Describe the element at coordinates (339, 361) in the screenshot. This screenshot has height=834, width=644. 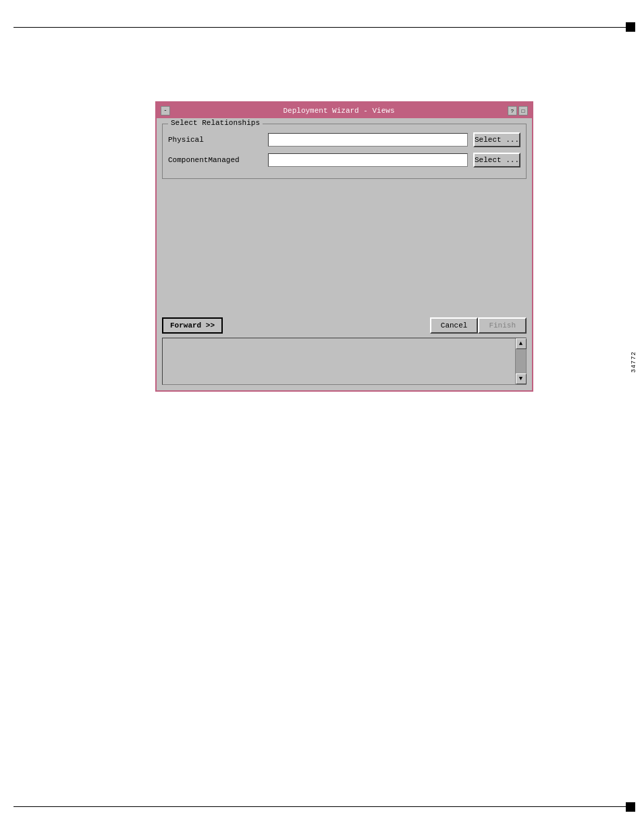
I see `bottom-textarea` at that location.